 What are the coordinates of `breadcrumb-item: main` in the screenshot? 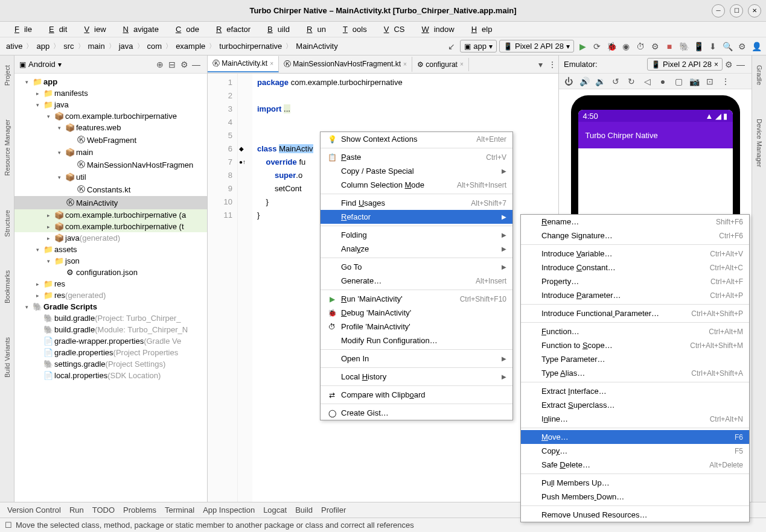 It's located at (97, 46).